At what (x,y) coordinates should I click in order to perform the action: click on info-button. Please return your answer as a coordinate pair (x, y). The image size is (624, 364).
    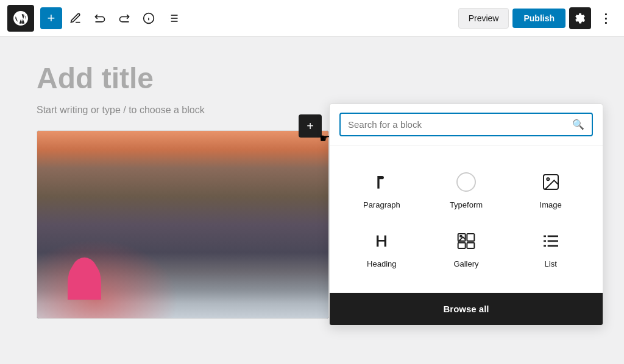
    Looking at the image, I should click on (149, 18).